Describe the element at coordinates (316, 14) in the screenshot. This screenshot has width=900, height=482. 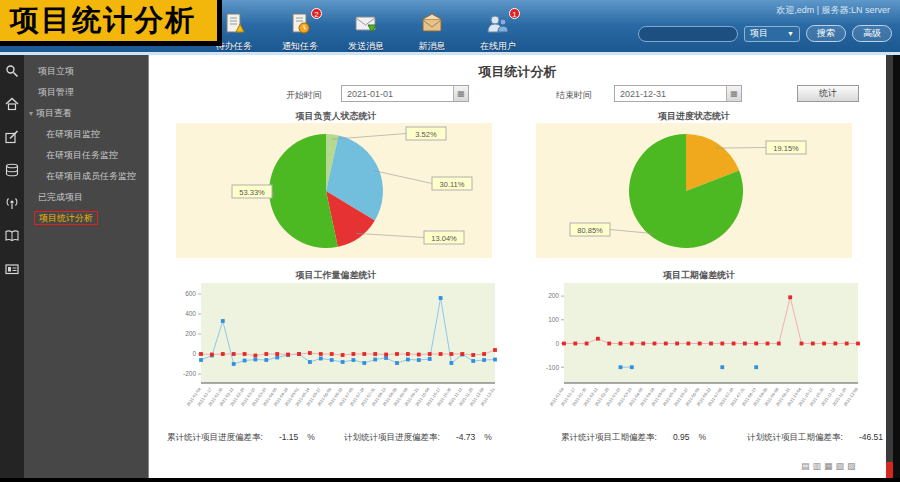
I see `notify-badge: 2` at that location.